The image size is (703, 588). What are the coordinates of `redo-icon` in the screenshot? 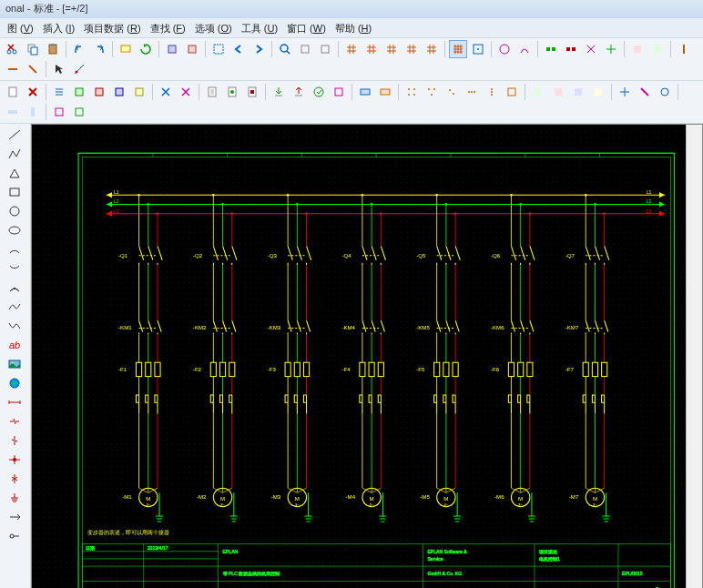 It's located at (99, 49).